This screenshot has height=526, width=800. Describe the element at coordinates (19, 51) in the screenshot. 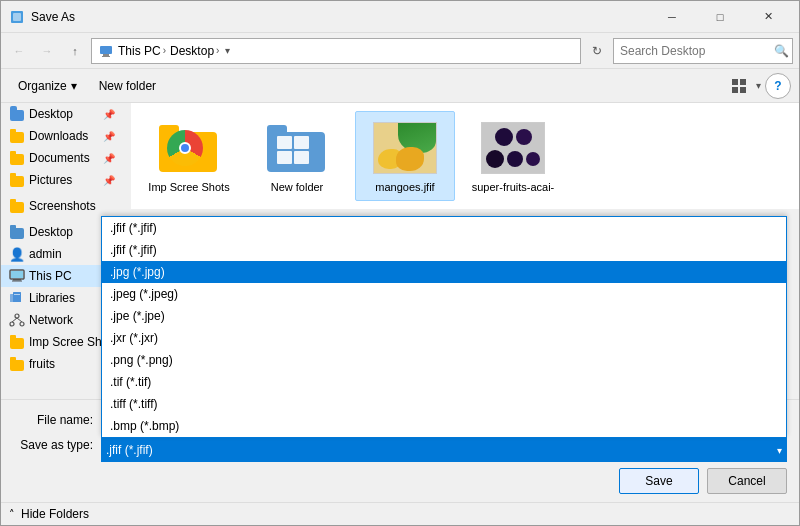

I see `back-button: ←` at that location.